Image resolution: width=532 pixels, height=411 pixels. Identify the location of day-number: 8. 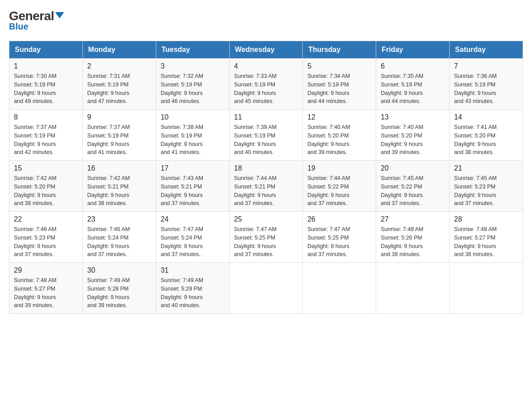
(46, 117).